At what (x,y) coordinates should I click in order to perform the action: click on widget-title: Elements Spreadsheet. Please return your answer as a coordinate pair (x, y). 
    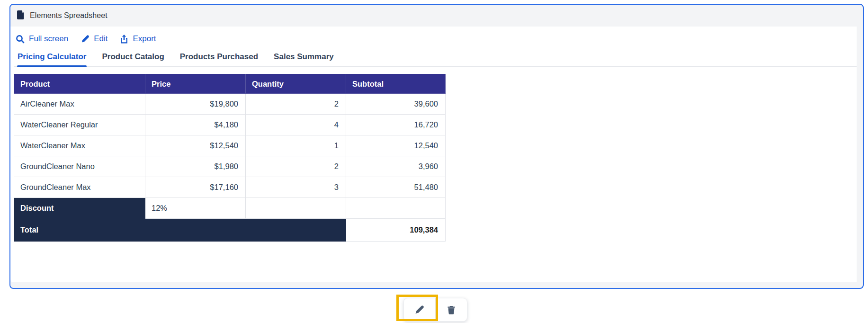
    Looking at the image, I should click on (69, 16).